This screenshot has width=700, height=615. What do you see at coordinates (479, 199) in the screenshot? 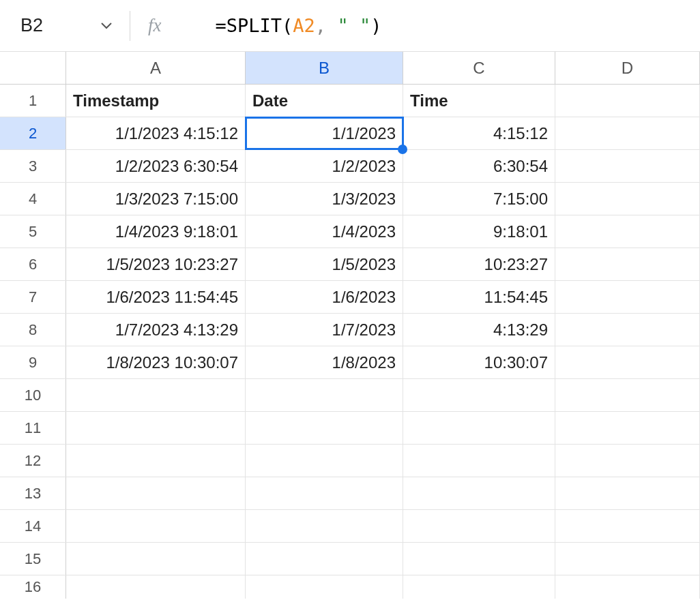
I see `cell-C4: 7:15:00` at bounding box center [479, 199].